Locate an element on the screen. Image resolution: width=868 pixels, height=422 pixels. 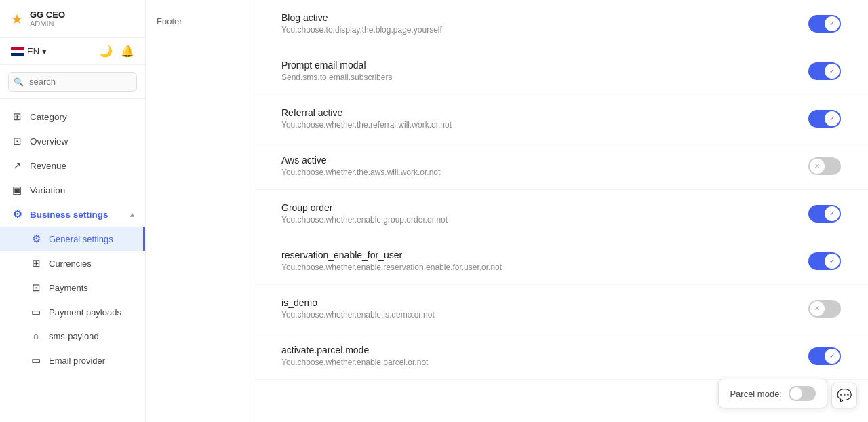
search-input is located at coordinates (73, 81).